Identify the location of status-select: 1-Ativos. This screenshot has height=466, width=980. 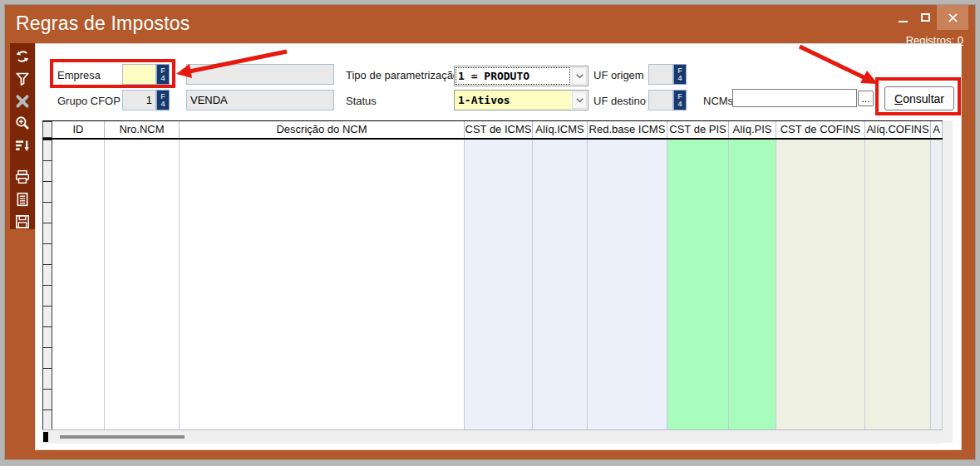
(521, 100).